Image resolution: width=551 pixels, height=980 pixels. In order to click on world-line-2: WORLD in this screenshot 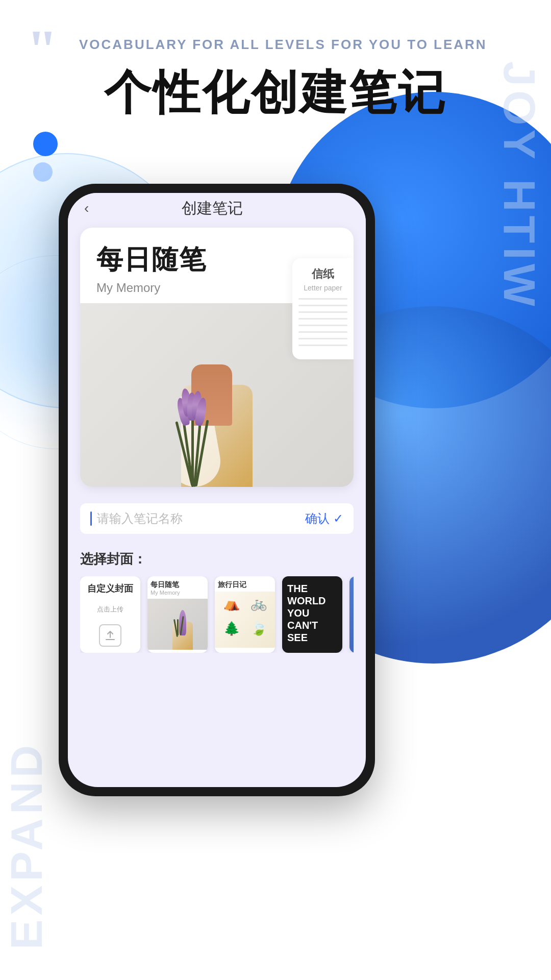, I will do `click(312, 601)`.